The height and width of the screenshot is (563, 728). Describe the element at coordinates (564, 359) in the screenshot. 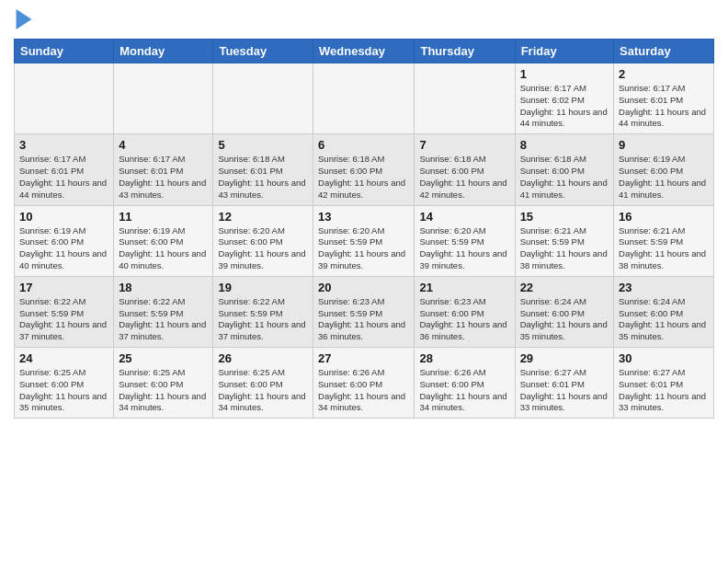

I see `day-number: 29` at that location.